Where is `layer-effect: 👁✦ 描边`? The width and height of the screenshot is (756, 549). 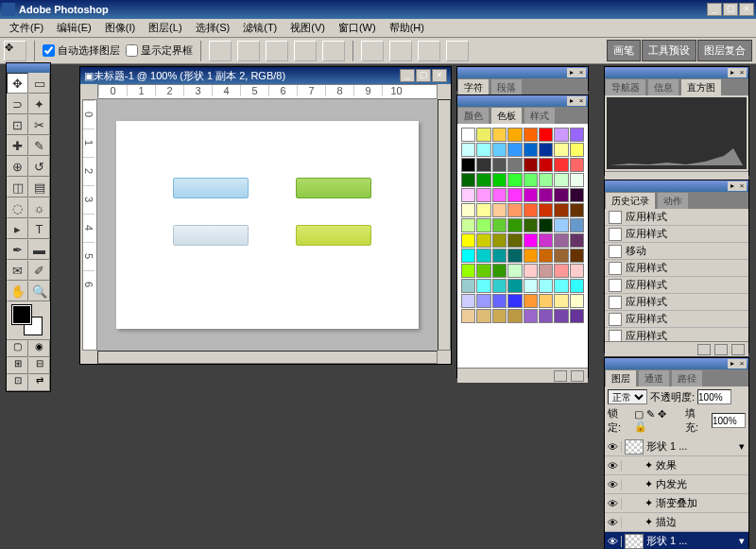 layer-effect: 👁✦ 描边 is located at coordinates (677, 523).